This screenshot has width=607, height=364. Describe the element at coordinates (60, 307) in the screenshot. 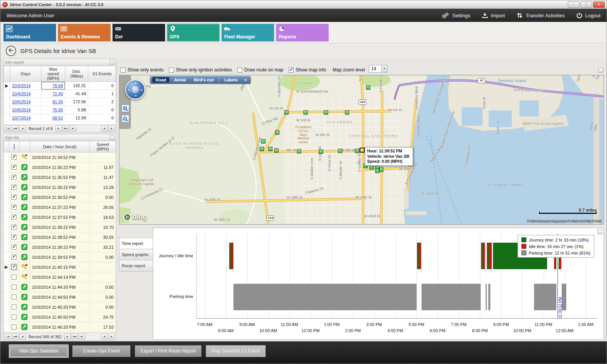

I see `gps-list-row: 10/3/2014 11:45:20 PM0.00` at that location.